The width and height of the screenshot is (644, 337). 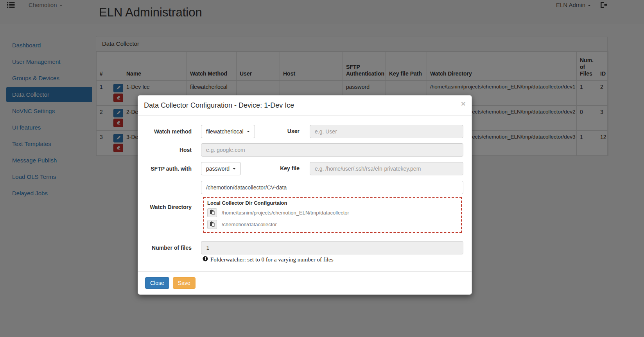 I want to click on save-button: Save, so click(x=184, y=283).